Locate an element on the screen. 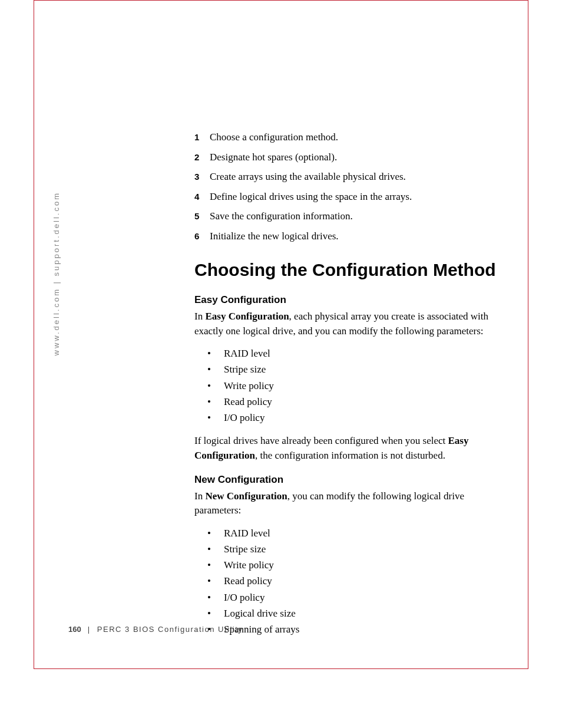 The height and width of the screenshot is (728, 562). subheading-new: New Configuration is located at coordinates (351, 480).